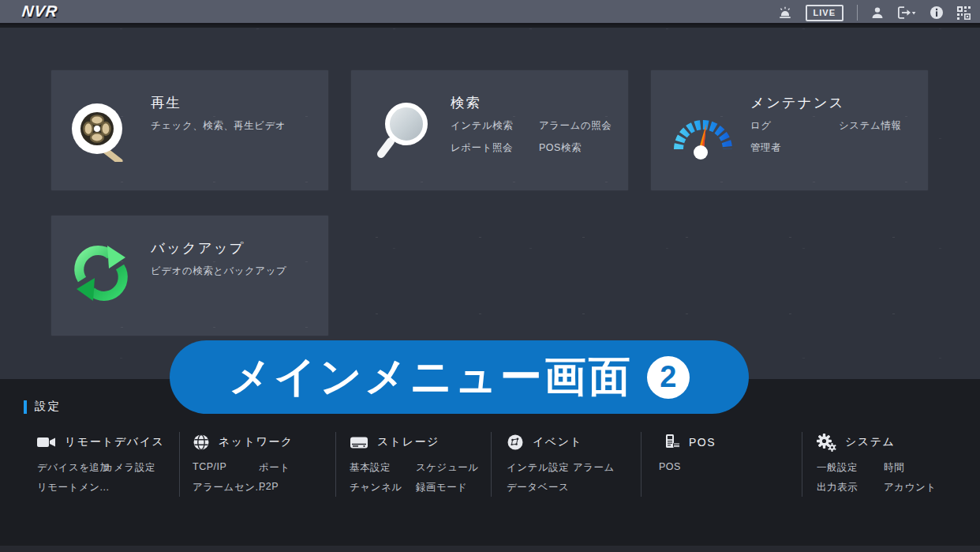 This screenshot has width=980, height=552. What do you see at coordinates (447, 468) in the screenshot?
I see `settings-item-schedule: スケジュール` at bounding box center [447, 468].